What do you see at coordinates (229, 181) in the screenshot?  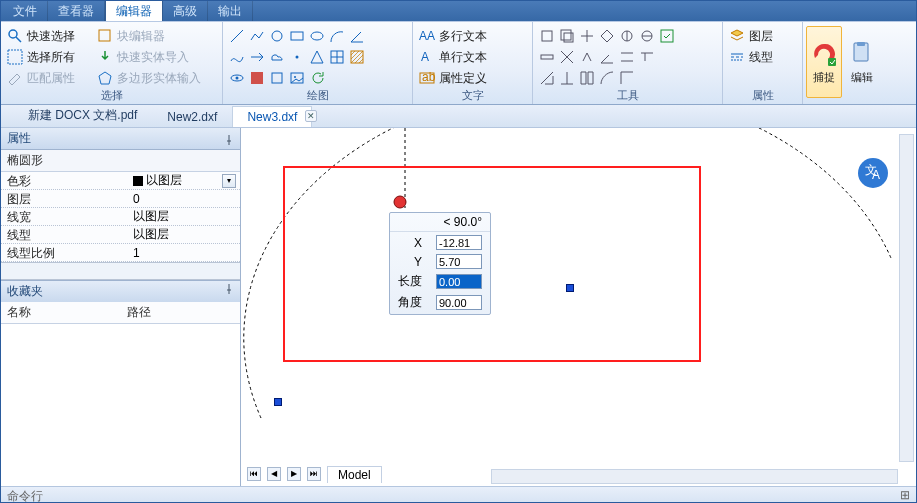 I see `dropdown-icon: ▾` at bounding box center [229, 181].